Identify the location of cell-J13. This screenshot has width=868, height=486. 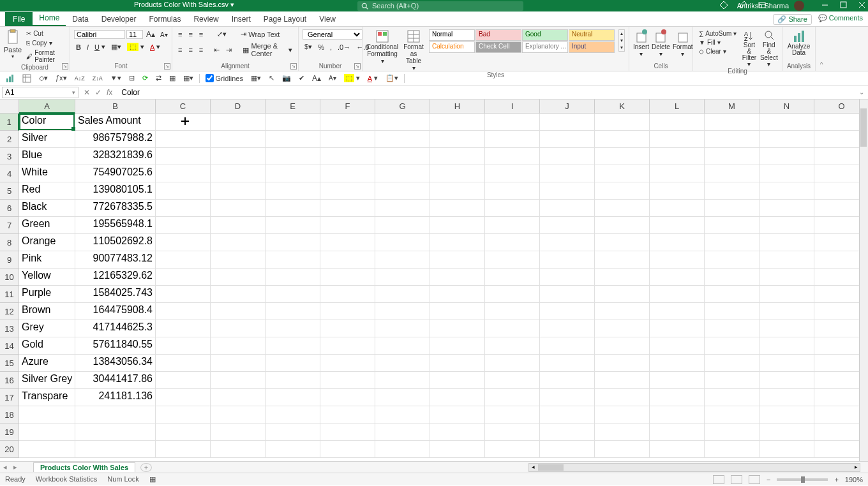
(567, 329).